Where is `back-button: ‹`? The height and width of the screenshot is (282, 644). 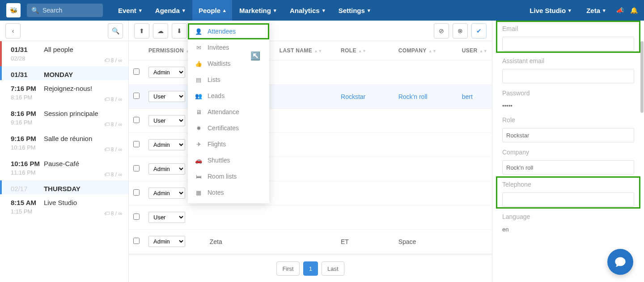
back-button: ‹ is located at coordinates (13, 31).